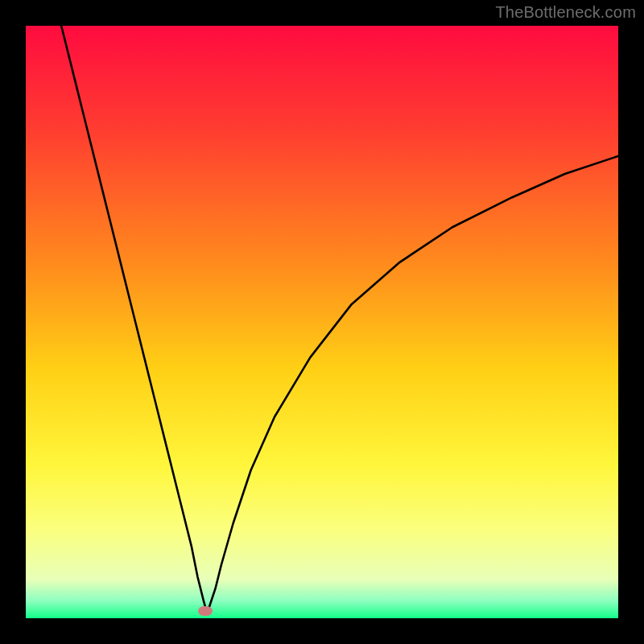 This screenshot has width=644, height=644. I want to click on watermark-text: TheBottleneck.com, so click(565, 13).